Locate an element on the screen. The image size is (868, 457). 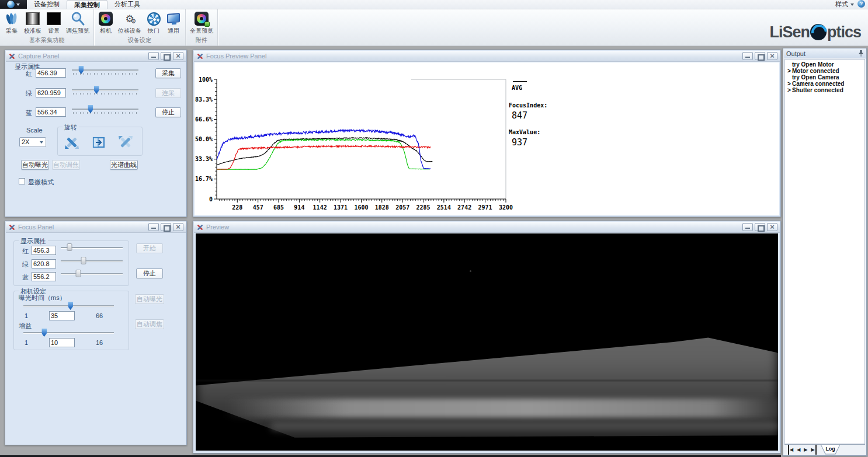
toolbar-button-shutter: 快门 is located at coordinates (154, 23).